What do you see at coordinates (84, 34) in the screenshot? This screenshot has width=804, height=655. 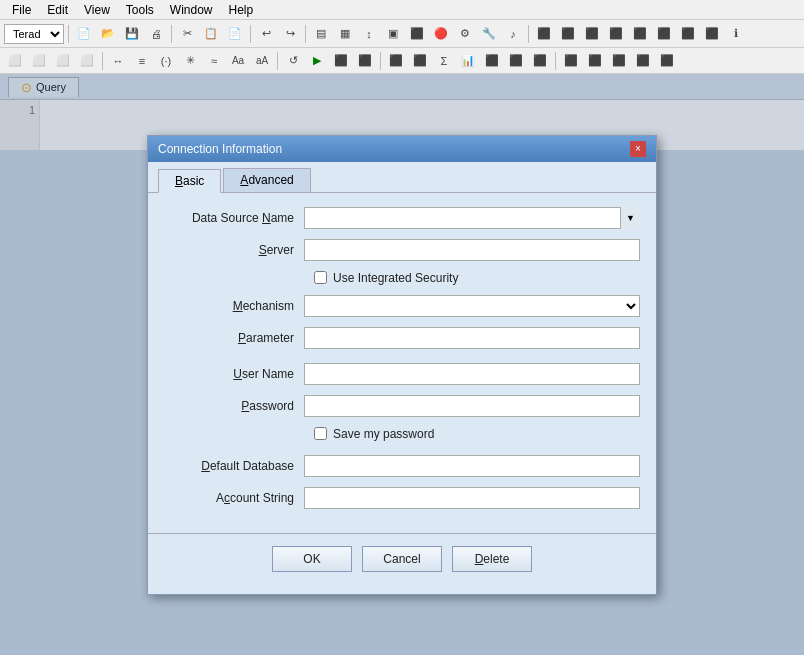 I see `new-btn: 📄` at bounding box center [84, 34].